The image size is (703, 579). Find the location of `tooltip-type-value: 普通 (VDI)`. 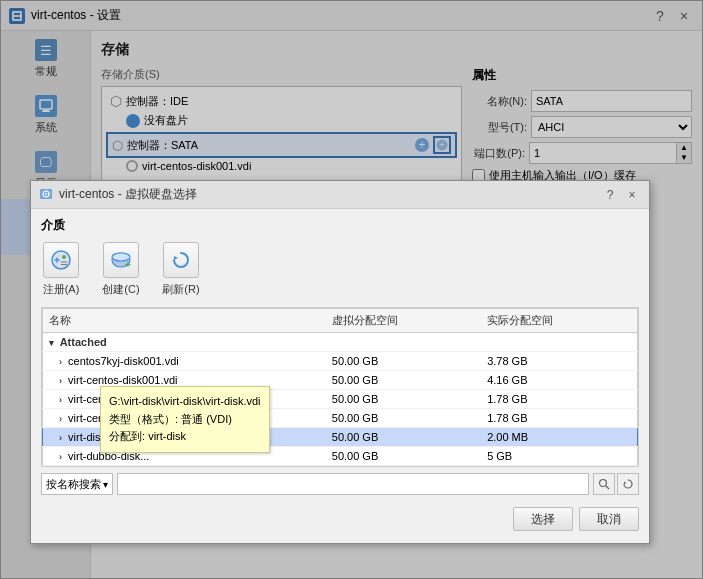

tooltip-type-value: 普通 (VDI) is located at coordinates (206, 419).